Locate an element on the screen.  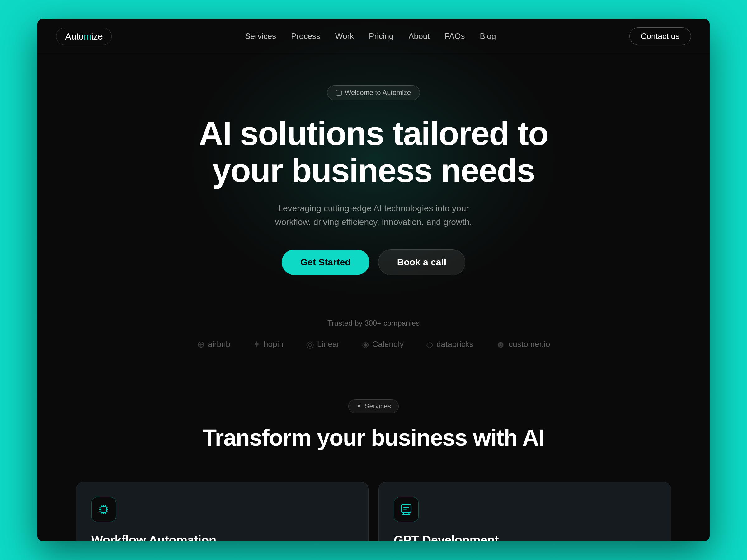
nav-link-services: Services is located at coordinates (261, 36).